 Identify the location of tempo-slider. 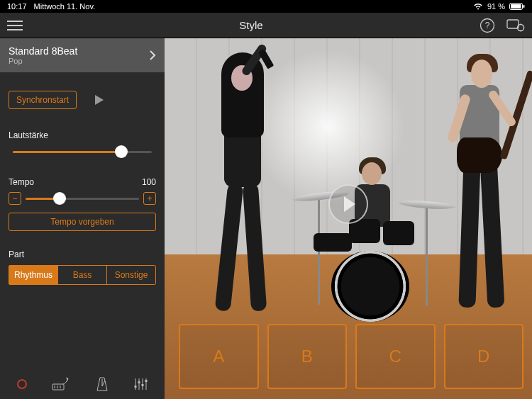
(82, 198).